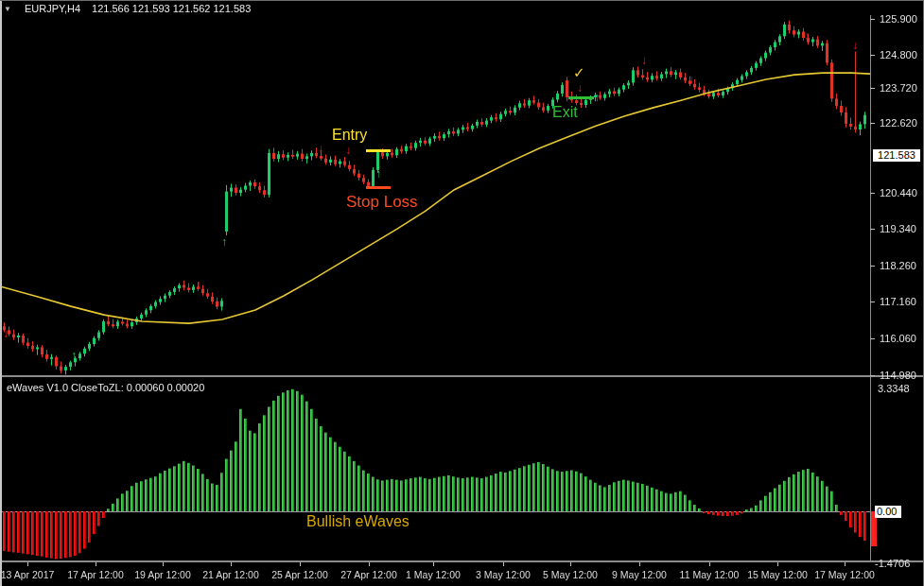 The height and width of the screenshot is (586, 924). I want to click on time-axis-label: 15 May 12:00, so click(777, 575).